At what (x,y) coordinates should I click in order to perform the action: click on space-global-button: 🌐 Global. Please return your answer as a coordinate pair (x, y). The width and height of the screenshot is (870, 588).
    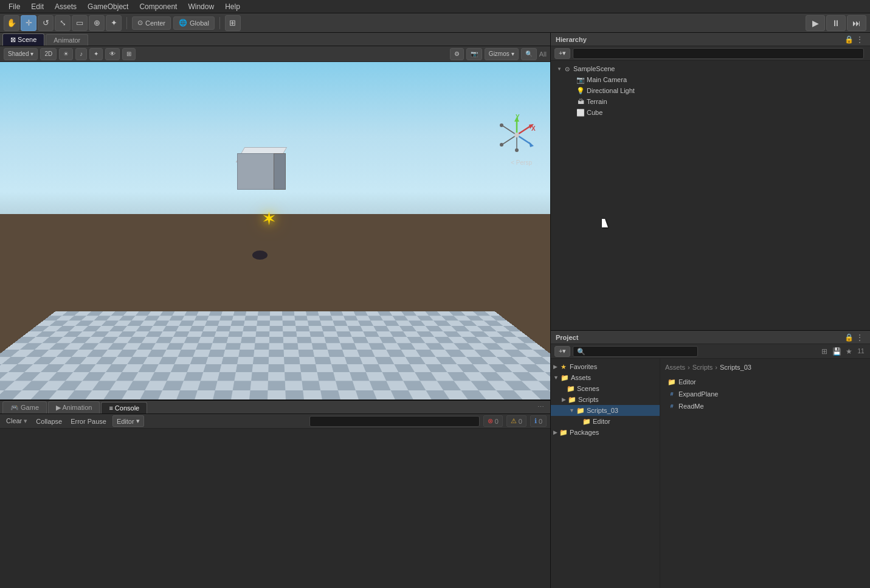
    Looking at the image, I should click on (194, 23).